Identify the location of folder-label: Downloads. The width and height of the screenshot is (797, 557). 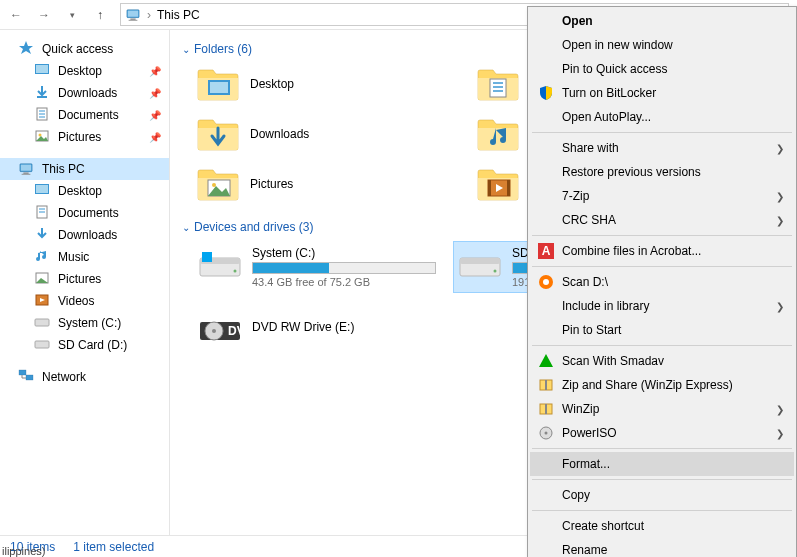
(280, 134).